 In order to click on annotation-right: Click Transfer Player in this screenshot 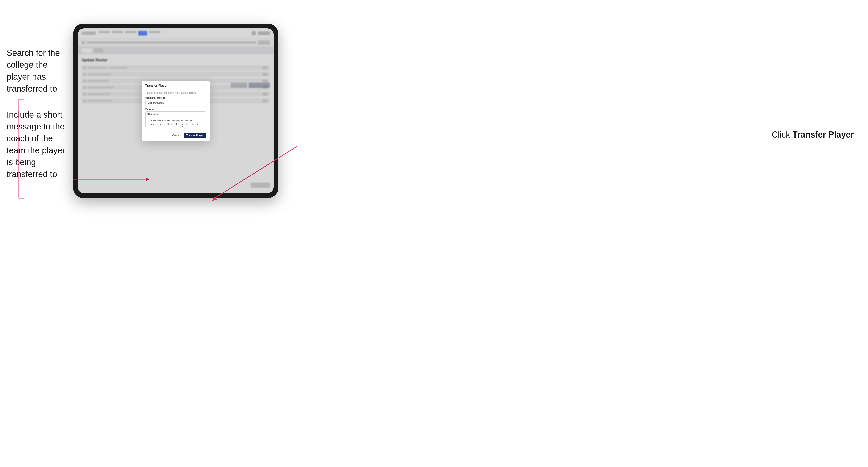, I will do `click(813, 135)`.